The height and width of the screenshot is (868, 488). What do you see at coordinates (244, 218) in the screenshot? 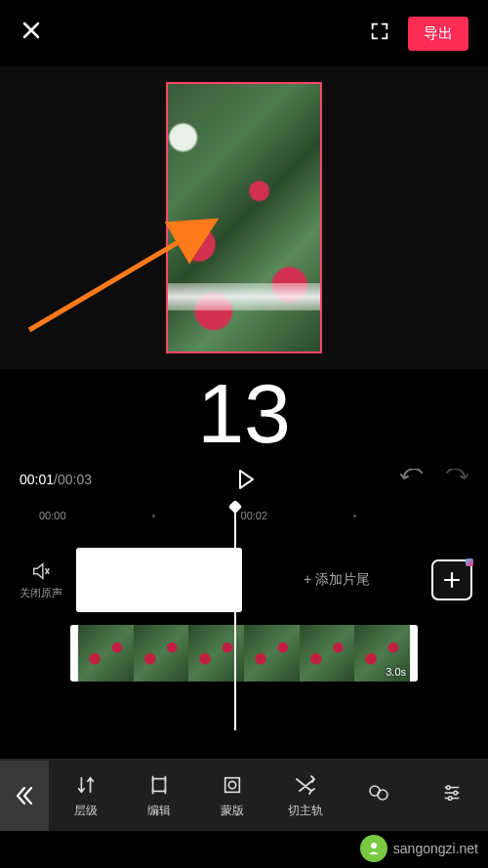
I see `video-preview` at bounding box center [244, 218].